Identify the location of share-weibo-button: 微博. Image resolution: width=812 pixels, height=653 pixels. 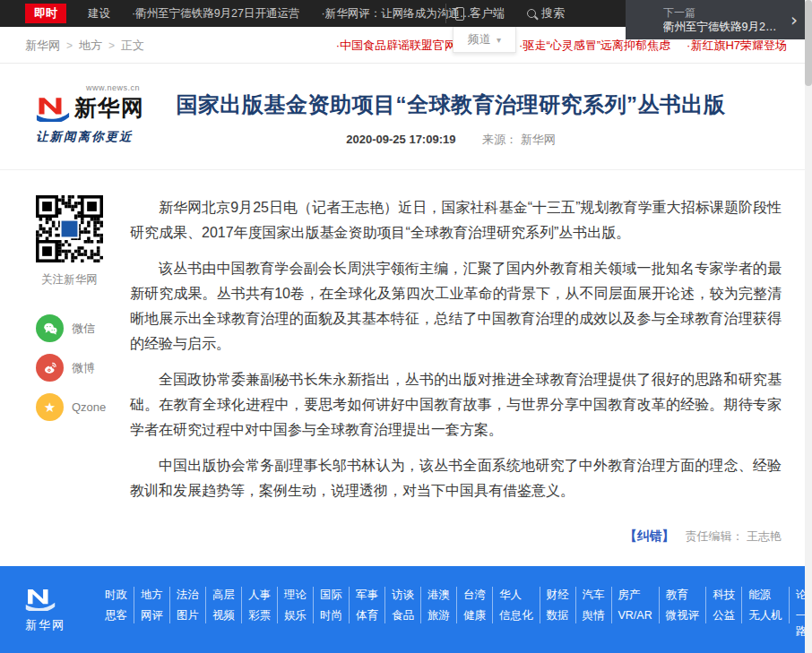
(82, 367).